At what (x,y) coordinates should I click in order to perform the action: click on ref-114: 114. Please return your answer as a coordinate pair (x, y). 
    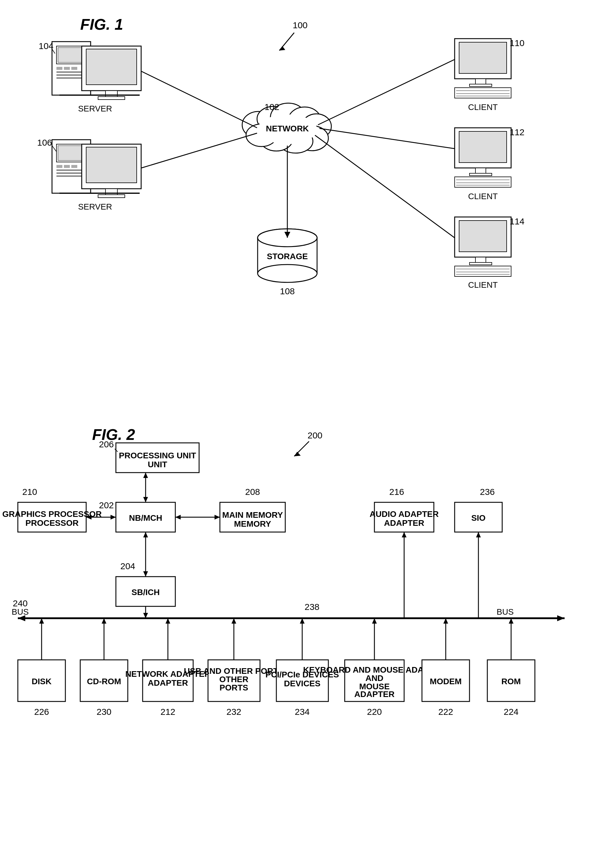
    Looking at the image, I should click on (517, 221).